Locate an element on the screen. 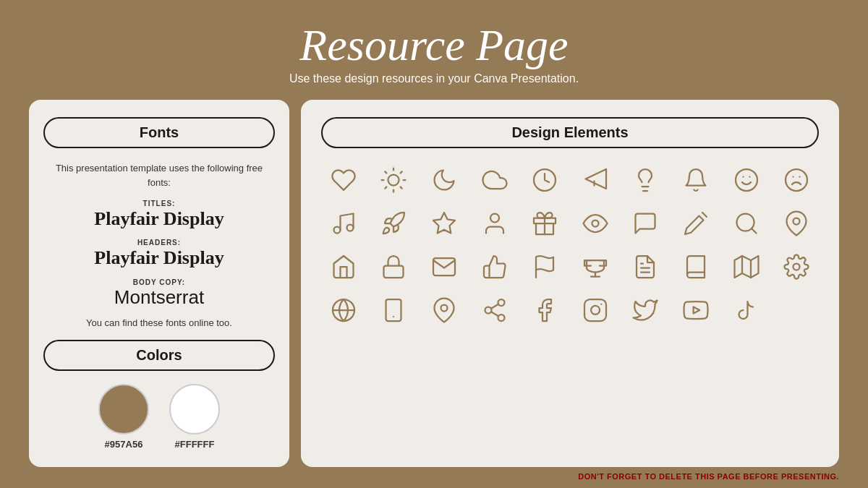  book-icon is located at coordinates (696, 267).